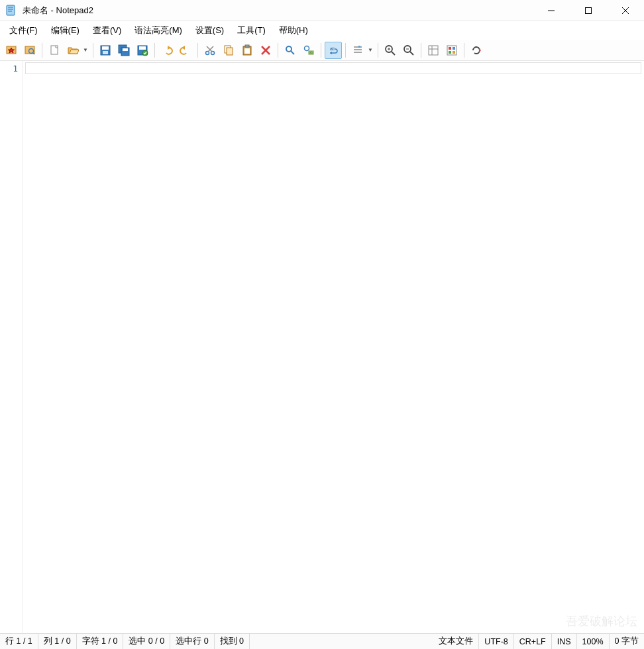 The image size is (644, 649). I want to click on delete-button, so click(266, 50).